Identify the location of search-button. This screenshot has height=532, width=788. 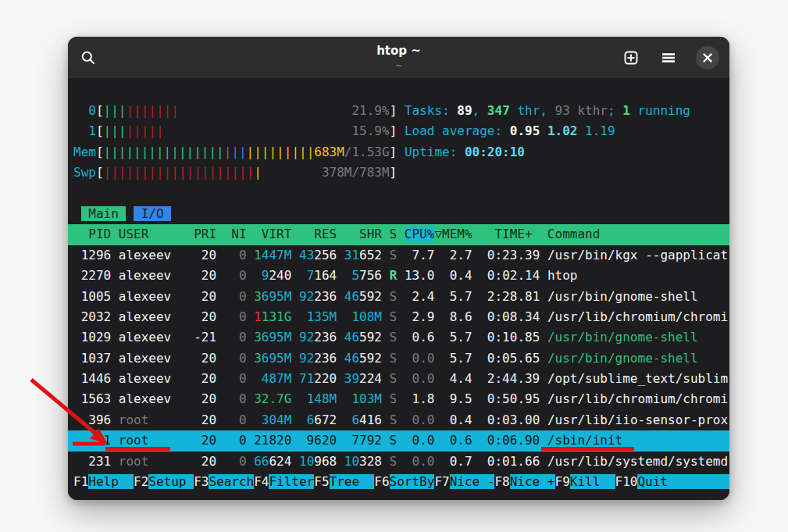
(88, 58).